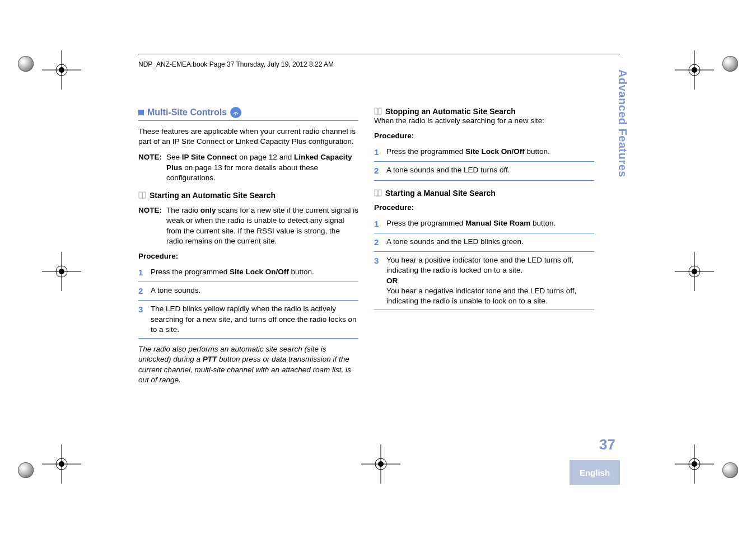 This screenshot has width=756, height=534. Describe the element at coordinates (249, 137) in the screenshot. I see `intro-text: These features are applicable when your …` at that location.